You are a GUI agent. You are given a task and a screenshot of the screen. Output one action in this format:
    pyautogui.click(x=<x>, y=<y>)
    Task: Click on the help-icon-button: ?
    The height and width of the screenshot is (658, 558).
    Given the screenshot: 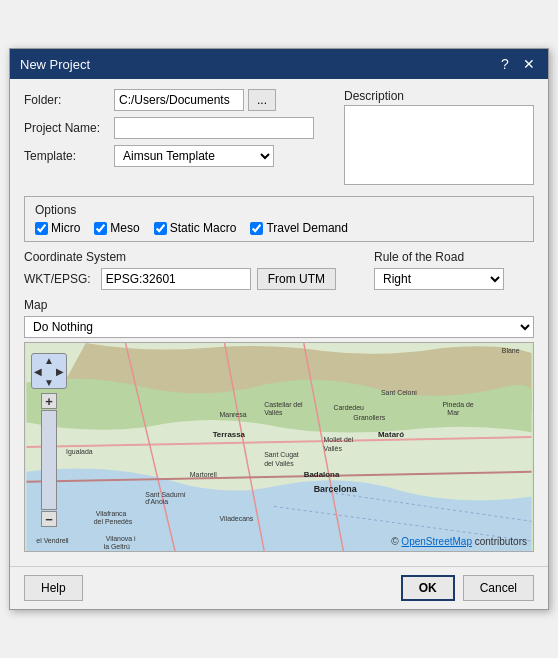 What is the action you would take?
    pyautogui.click(x=505, y=64)
    